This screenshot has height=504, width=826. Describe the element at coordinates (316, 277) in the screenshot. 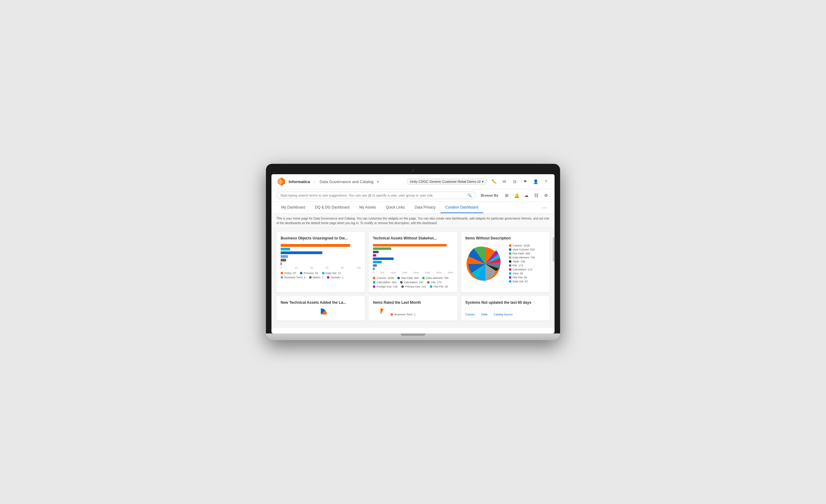

I see `legend-item: Metric: 7` at that location.